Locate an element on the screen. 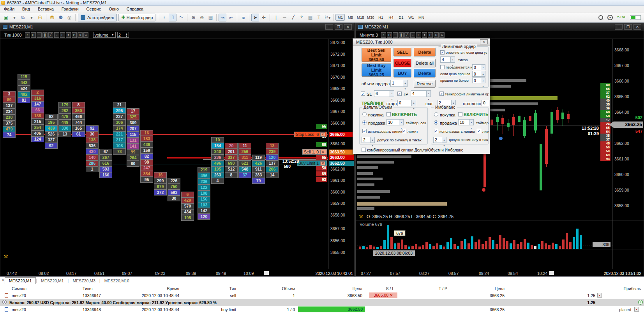 This screenshot has height=317, width=644. timeframe-button-H1: H1 is located at coordinates (381, 17).